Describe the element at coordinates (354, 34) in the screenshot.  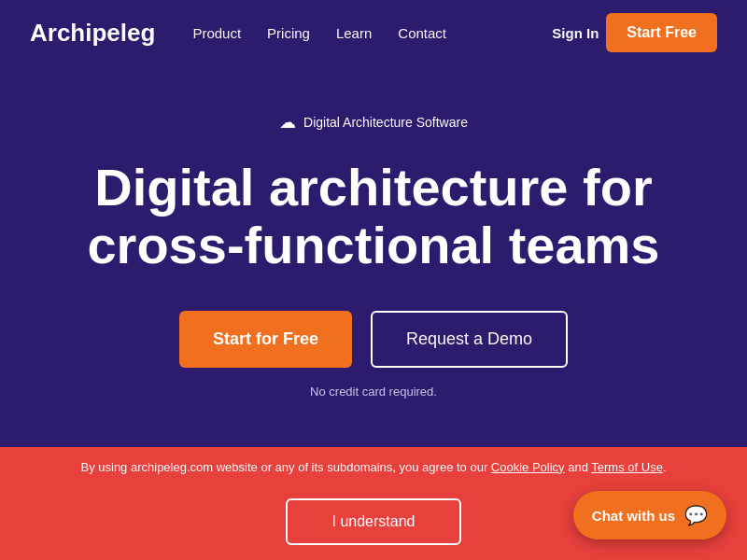
I see `nav-learn: Learn` at that location.